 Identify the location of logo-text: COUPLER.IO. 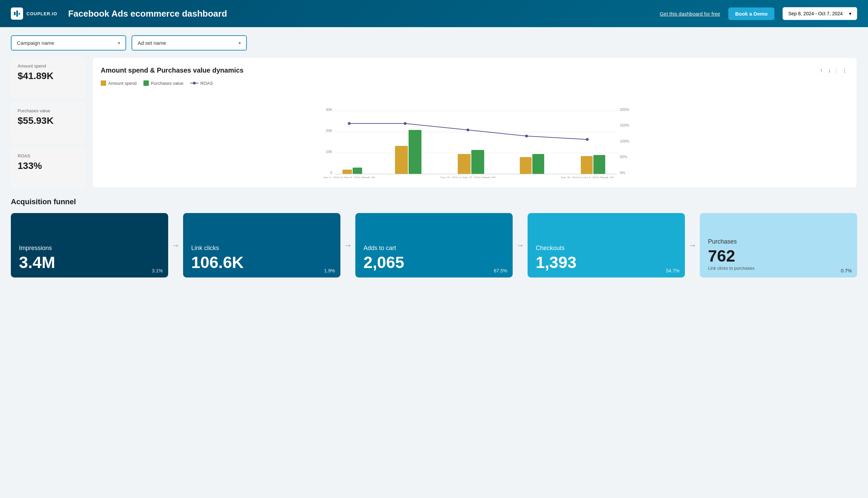
(42, 14).